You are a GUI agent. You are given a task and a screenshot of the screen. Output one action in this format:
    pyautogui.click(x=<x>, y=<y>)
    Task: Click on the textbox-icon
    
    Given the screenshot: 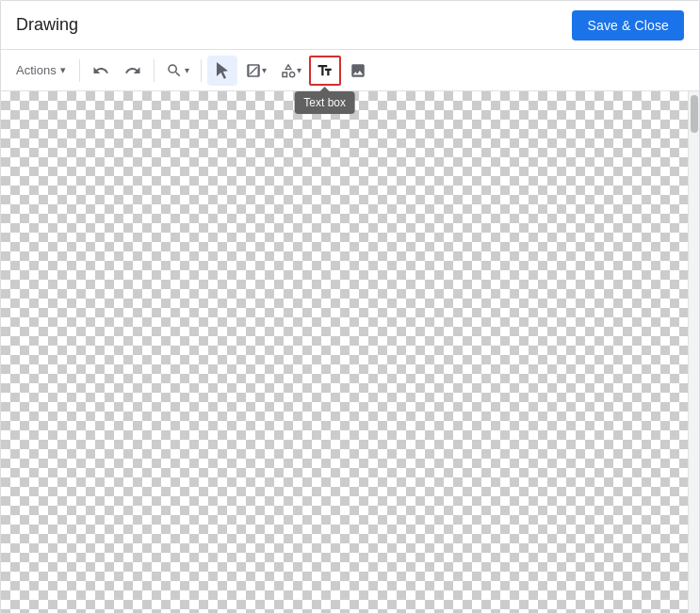 What is the action you would take?
    pyautogui.click(x=325, y=71)
    